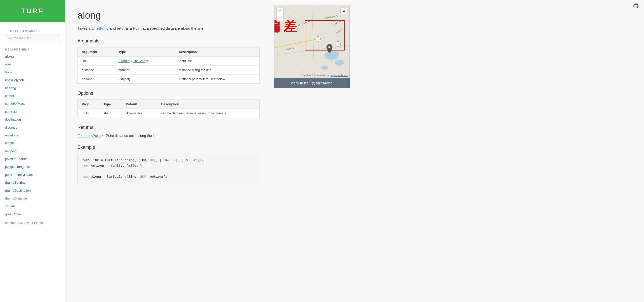 The image size is (644, 302). I want to click on nav-item-rhumbDistance: rhumbDistance, so click(33, 198).